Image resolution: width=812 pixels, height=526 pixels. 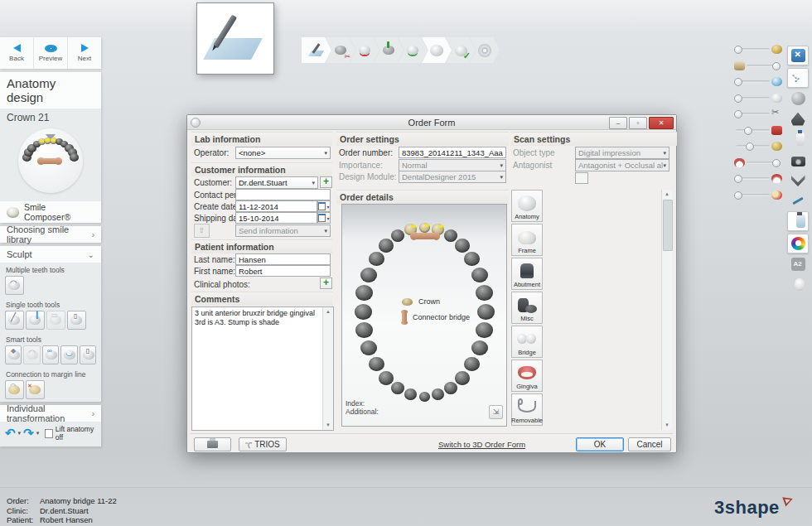 What do you see at coordinates (15, 285) in the screenshot?
I see `arc-bend-button` at bounding box center [15, 285].